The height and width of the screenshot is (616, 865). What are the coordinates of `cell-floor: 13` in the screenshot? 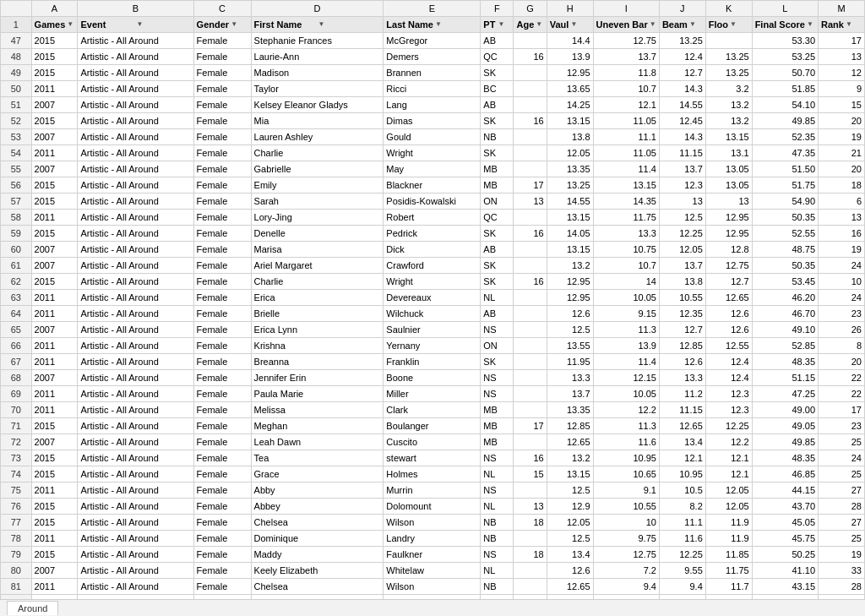 It's located at (728, 201).